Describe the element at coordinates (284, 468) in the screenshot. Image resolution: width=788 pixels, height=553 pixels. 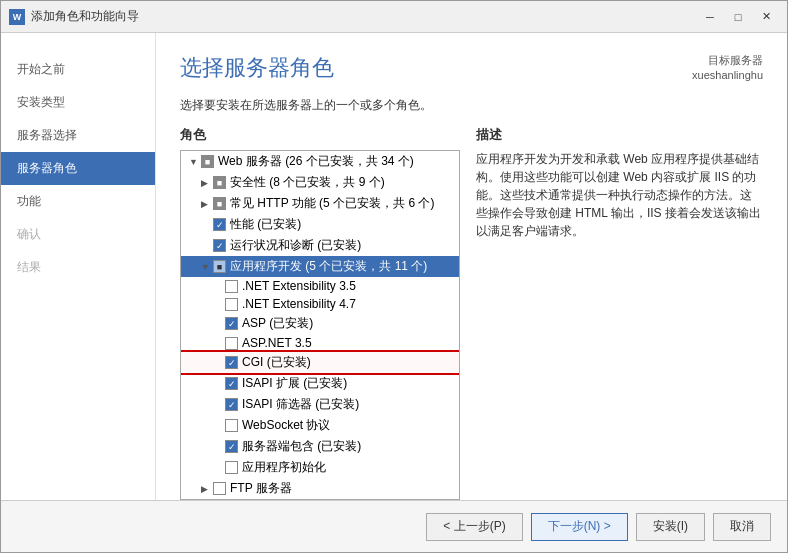
I see `tree-label-appinit: 应用程序初始化` at that location.